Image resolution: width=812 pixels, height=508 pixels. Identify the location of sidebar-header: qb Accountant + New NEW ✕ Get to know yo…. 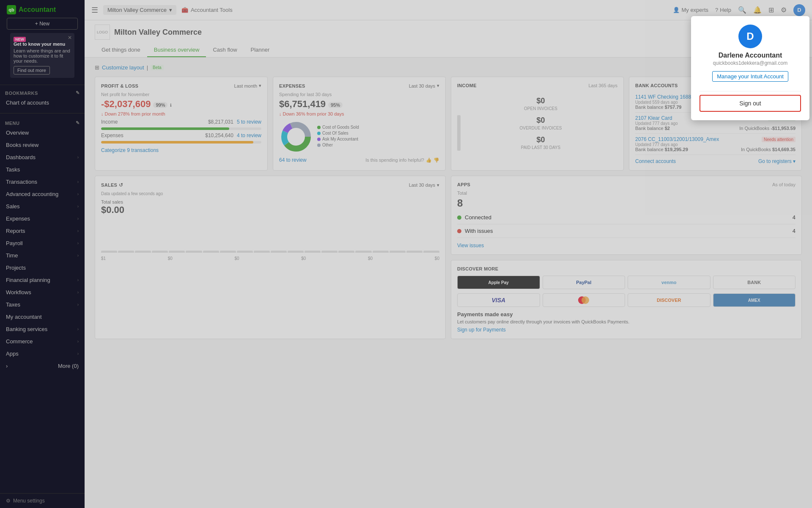
(42, 42).